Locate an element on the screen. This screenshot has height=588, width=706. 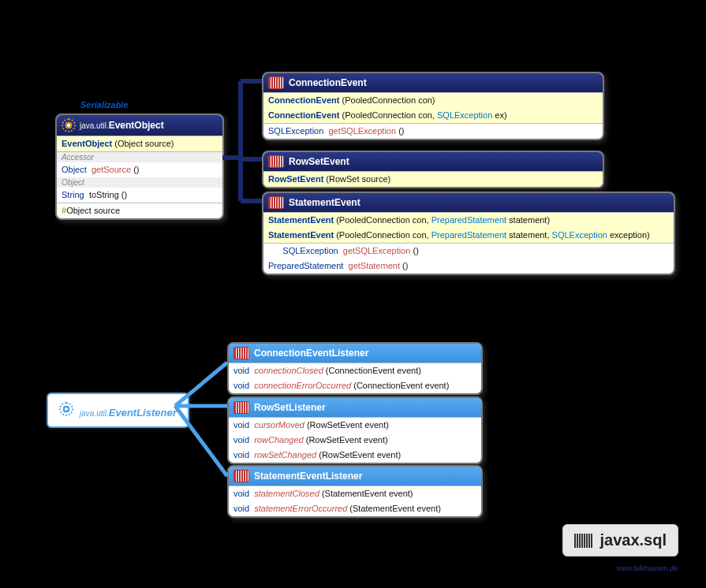
interface-eventlistener: java.util.EventListener is located at coordinates (118, 410).